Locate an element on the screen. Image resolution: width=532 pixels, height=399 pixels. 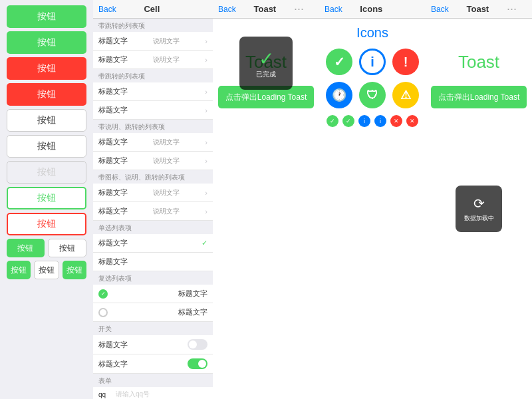
button-white-2: 按钮 is located at coordinates (47, 146).